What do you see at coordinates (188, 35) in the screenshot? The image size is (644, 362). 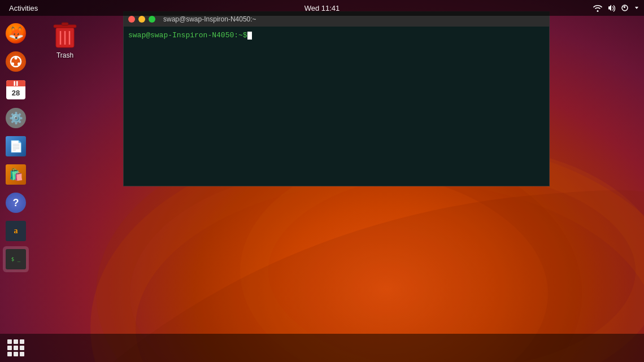 I see `prompt-user: swap@swap-Inspiron-N4050:~$` at bounding box center [188, 35].